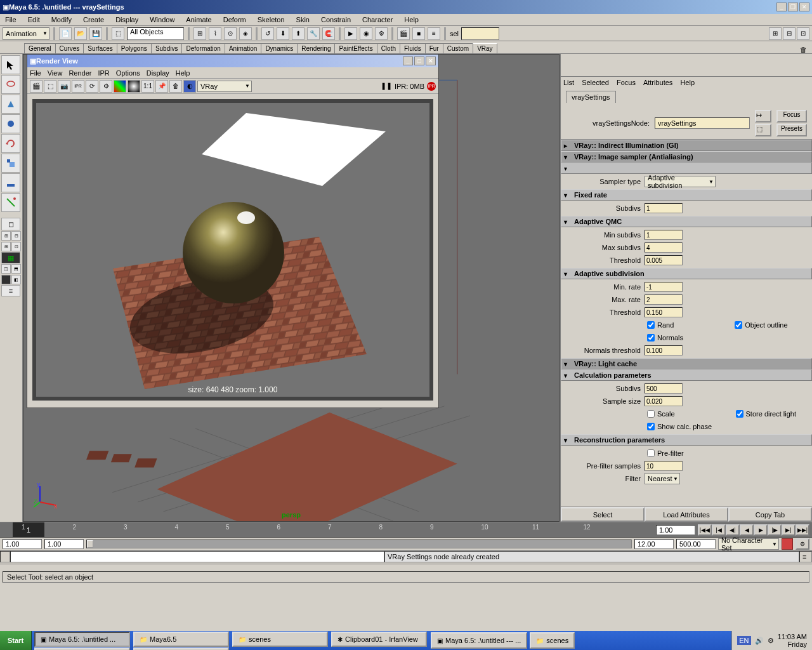 This screenshot has height=650, width=812. What do you see at coordinates (11, 163) in the screenshot?
I see `scale-tool` at bounding box center [11, 163].